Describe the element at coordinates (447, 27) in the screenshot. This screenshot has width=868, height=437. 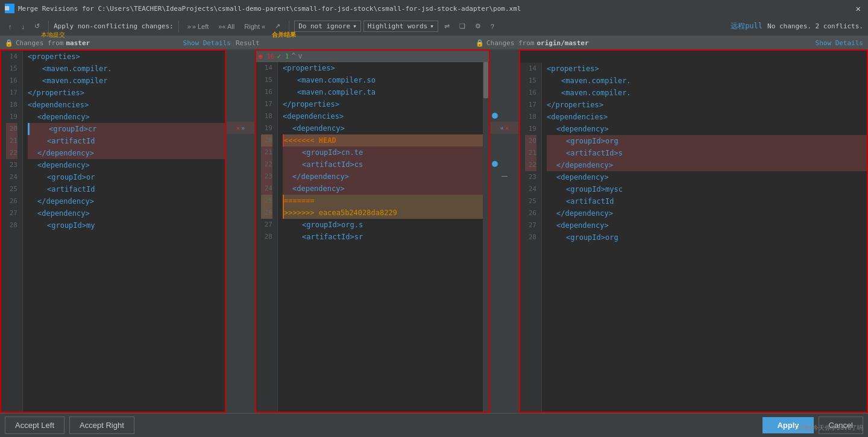
I see `split-icon: ⇌` at that location.